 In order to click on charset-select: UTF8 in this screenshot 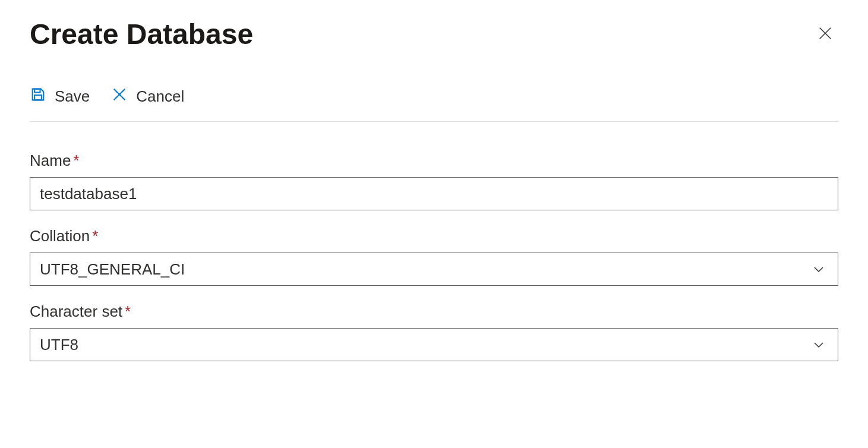, I will do `click(434, 345)`.